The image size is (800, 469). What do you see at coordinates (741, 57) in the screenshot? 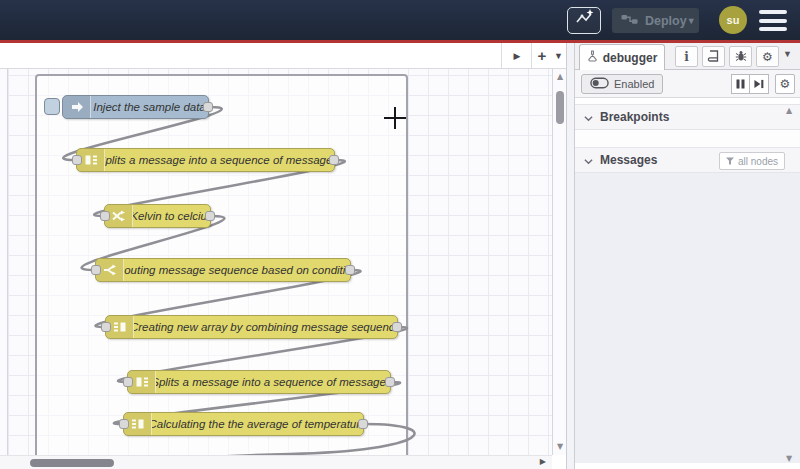
I see `bug-icon` at bounding box center [741, 57].